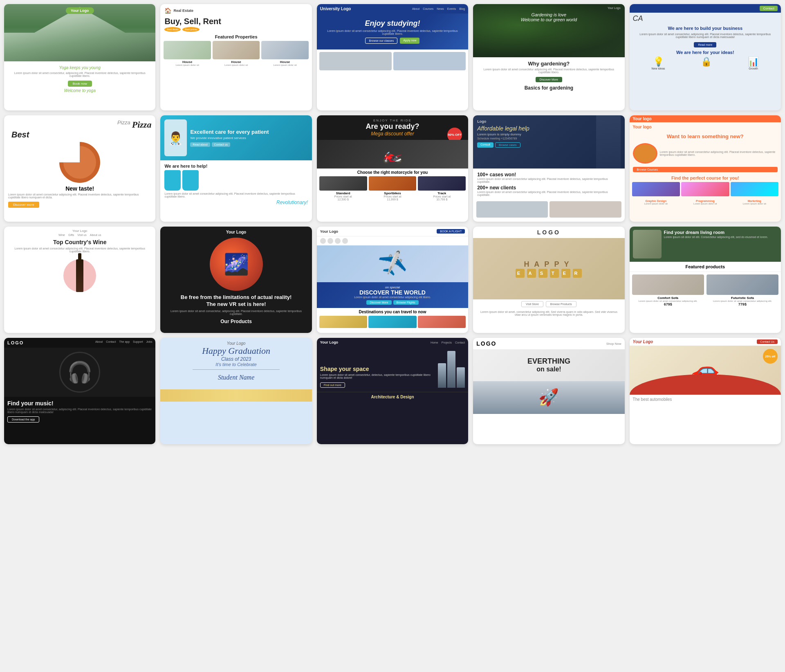 This screenshot has height=672, width=785. What do you see at coordinates (451, 9) in the screenshot?
I see `nav-events: Events` at bounding box center [451, 9].